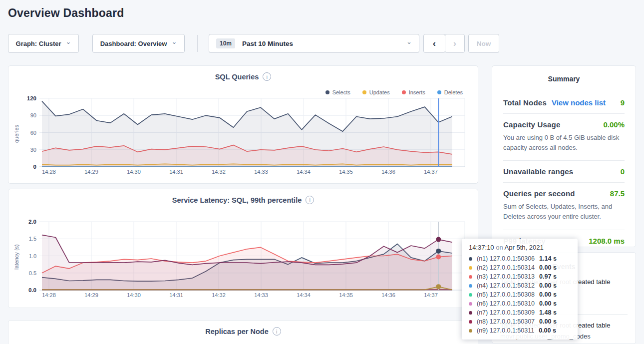 The width and height of the screenshot is (644, 344). I want to click on total-nodes-value: 9, so click(623, 103).